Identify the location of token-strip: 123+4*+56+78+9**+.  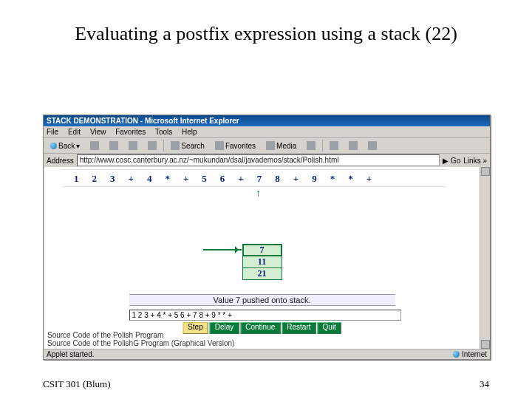
(262, 179).